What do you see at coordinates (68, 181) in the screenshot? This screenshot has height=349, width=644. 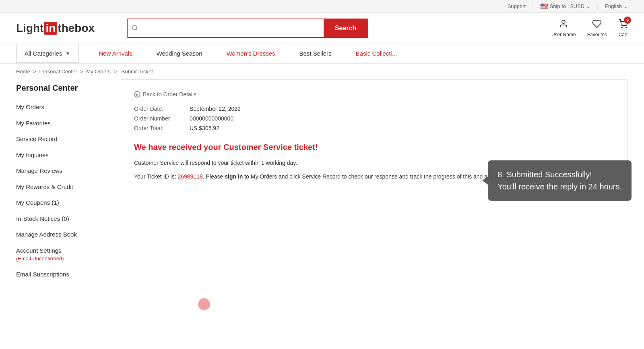 I see `sidebar: Personal Center My Orders My Favorites S…` at bounding box center [68, 181].